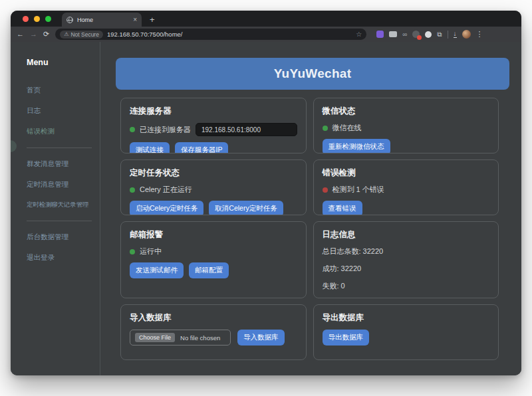 This screenshot has width=532, height=396. I want to click on card-title: 日志信息, so click(406, 235).